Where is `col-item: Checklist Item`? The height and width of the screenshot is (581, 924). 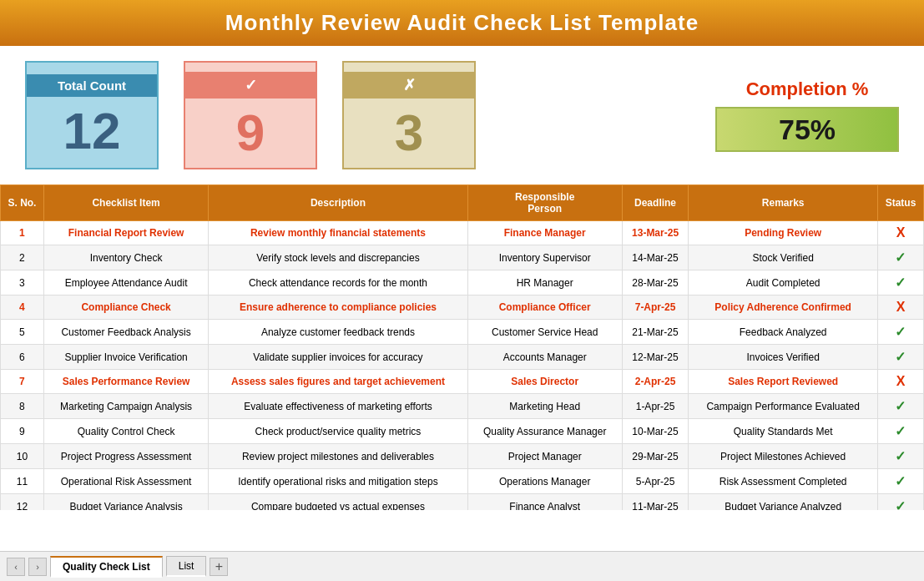 col-item: Checklist Item is located at coordinates (125, 204).